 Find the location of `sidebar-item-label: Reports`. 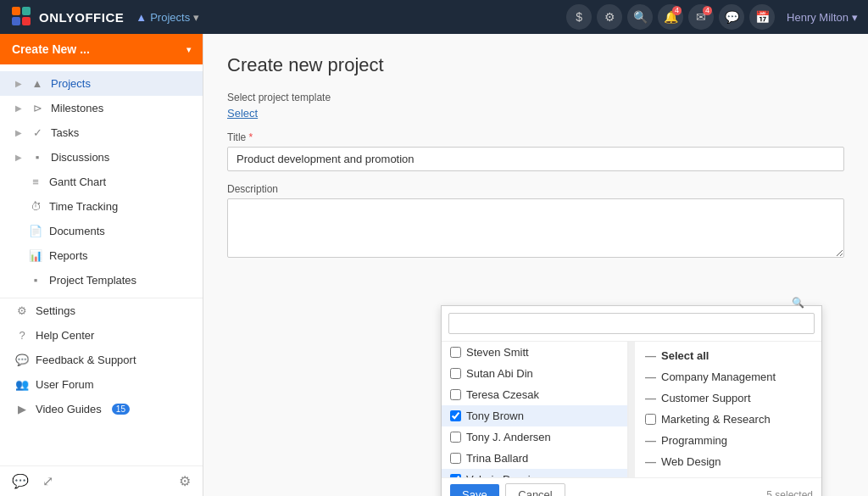

sidebar-item-label: Reports is located at coordinates (69, 256).